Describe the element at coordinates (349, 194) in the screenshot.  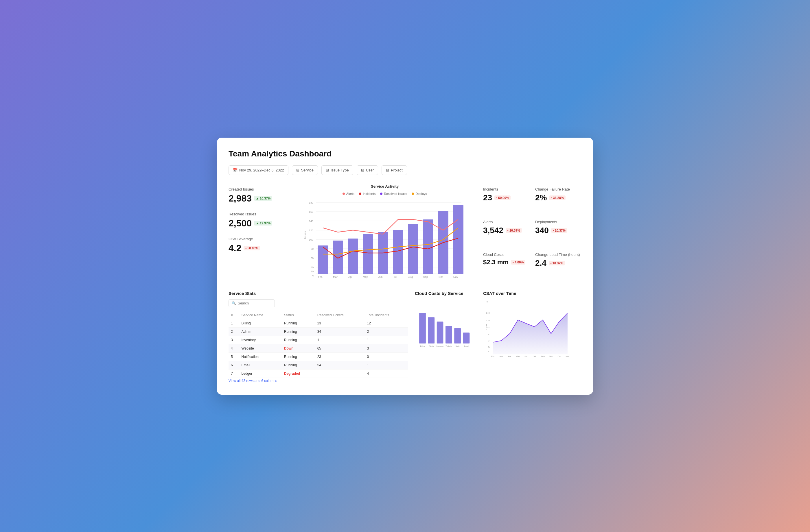
I see `legend-alerts: Alerts` at that location.